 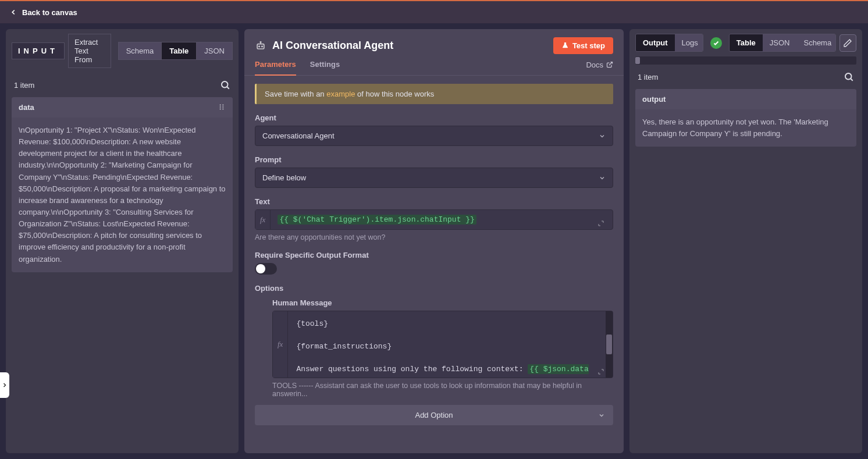 What do you see at coordinates (296, 94) in the screenshot?
I see `hint-pre: Save time with an` at bounding box center [296, 94].